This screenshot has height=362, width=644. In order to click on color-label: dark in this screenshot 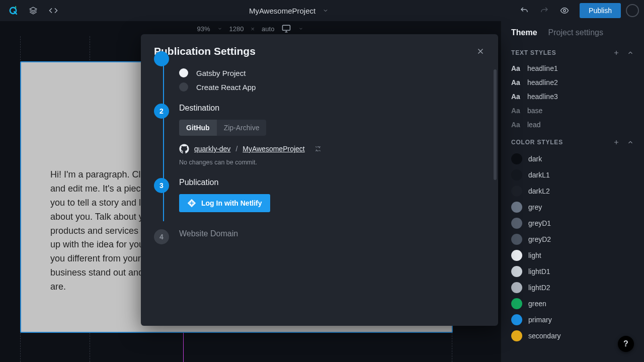, I will do `click(535, 159)`.